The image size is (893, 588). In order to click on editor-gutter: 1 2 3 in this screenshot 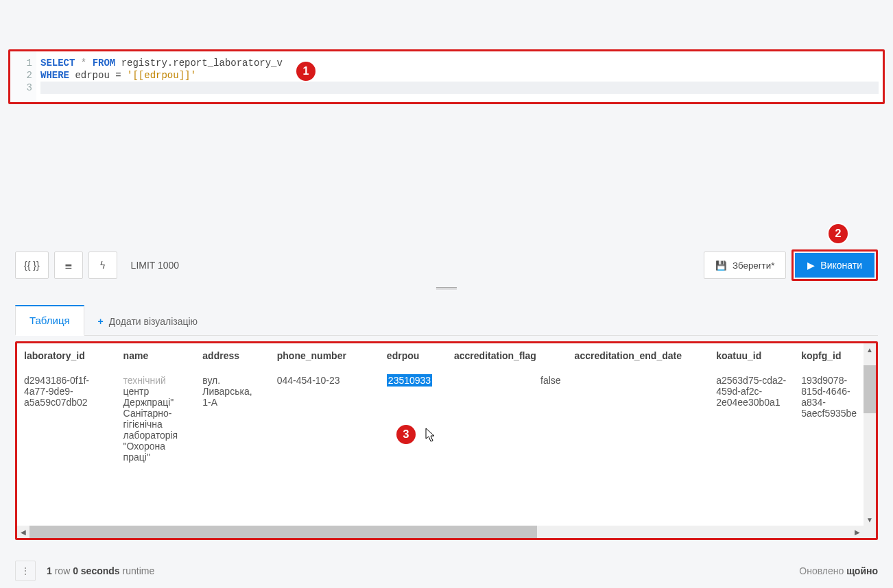, I will do `click(23, 77)`.